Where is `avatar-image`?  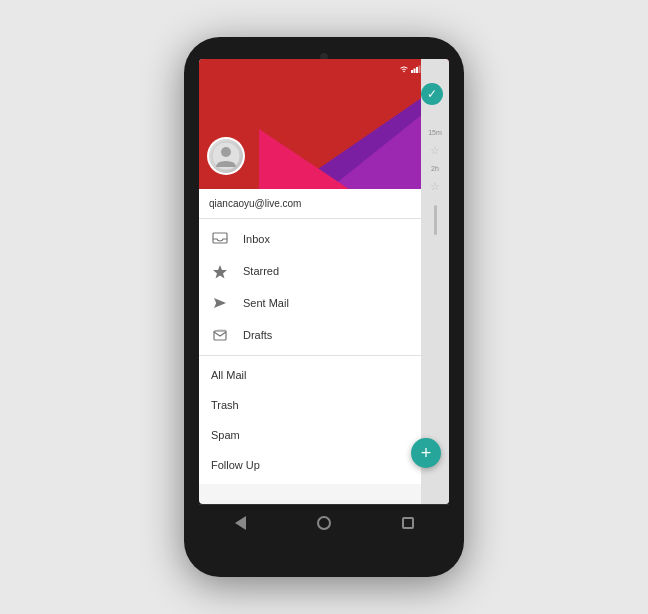
avatar-image is located at coordinates (226, 156).